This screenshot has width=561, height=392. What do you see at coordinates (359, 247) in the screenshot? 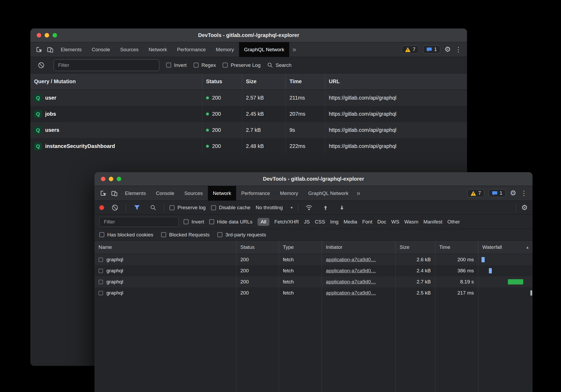
I see `column-header-initiator: Initiator` at bounding box center [359, 247].